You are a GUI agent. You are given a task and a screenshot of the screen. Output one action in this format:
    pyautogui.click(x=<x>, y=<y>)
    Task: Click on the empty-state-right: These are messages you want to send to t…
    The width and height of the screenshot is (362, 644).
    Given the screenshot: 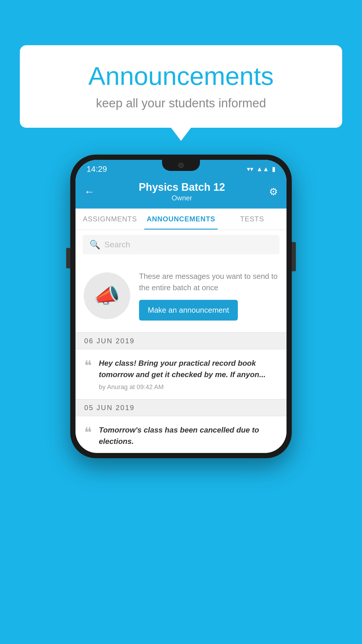 What is the action you would take?
    pyautogui.click(x=209, y=296)
    